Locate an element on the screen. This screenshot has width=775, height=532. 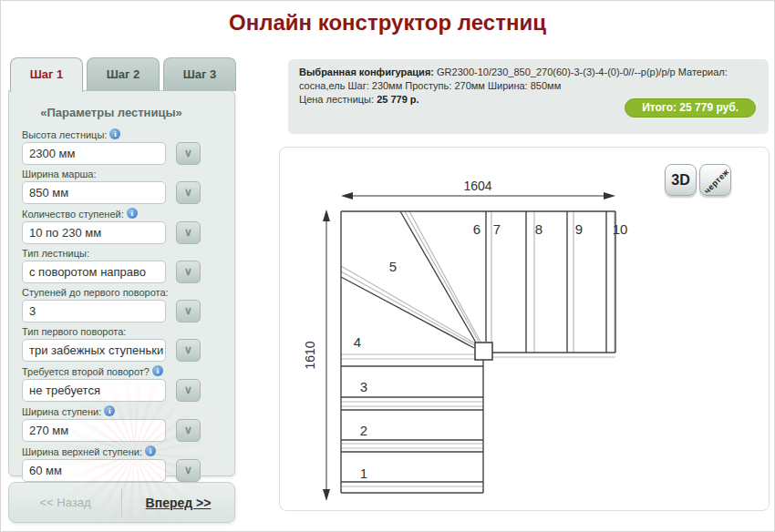
step-label: 10 is located at coordinates (620, 230).